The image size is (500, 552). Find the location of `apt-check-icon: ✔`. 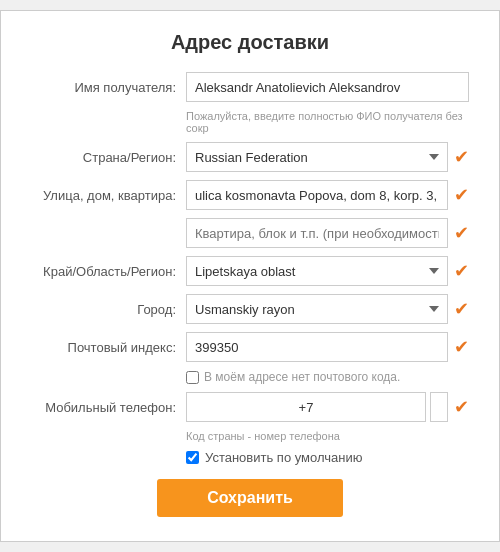

apt-check-icon: ✔ is located at coordinates (462, 233).